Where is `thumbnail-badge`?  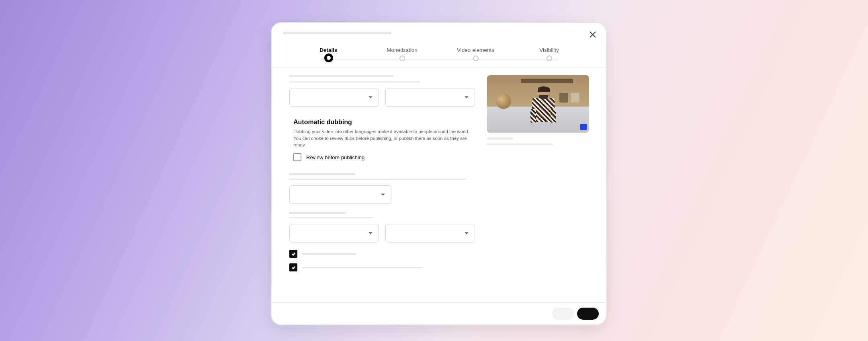
thumbnail-badge is located at coordinates (583, 127).